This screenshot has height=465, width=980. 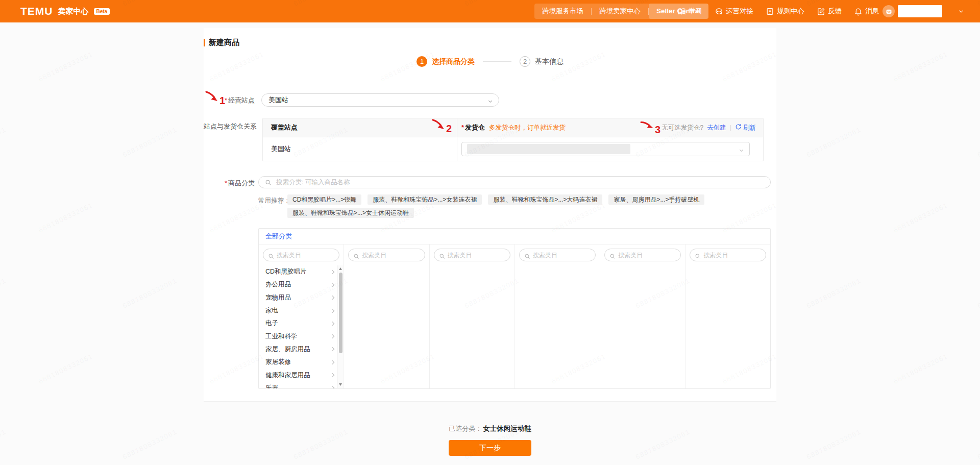 What do you see at coordinates (298, 336) in the screenshot?
I see `category-list-item: 工业和科学` at bounding box center [298, 336].